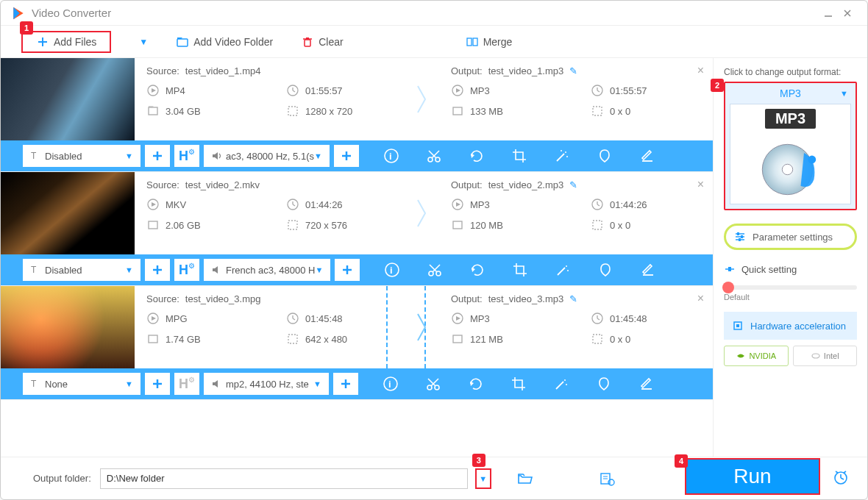  I want to click on add-files-dropdown-icon: ▼, so click(143, 42).